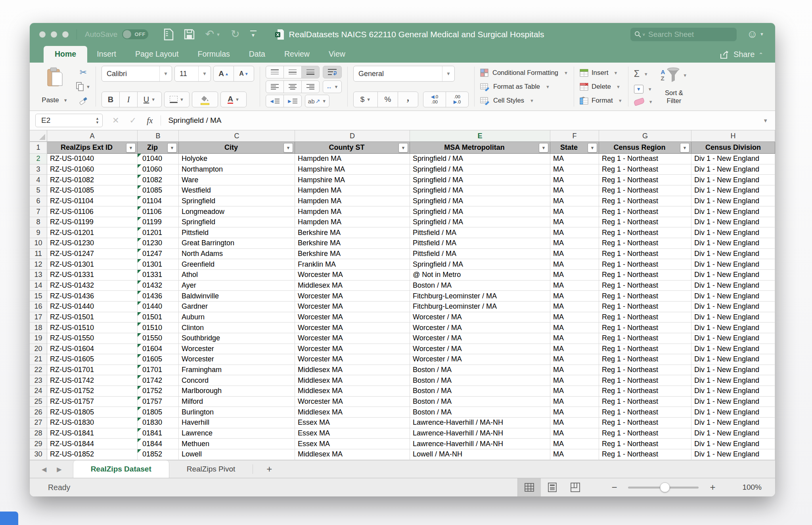  What do you see at coordinates (614, 487) in the screenshot?
I see `zoom-out-button: −` at bounding box center [614, 487].